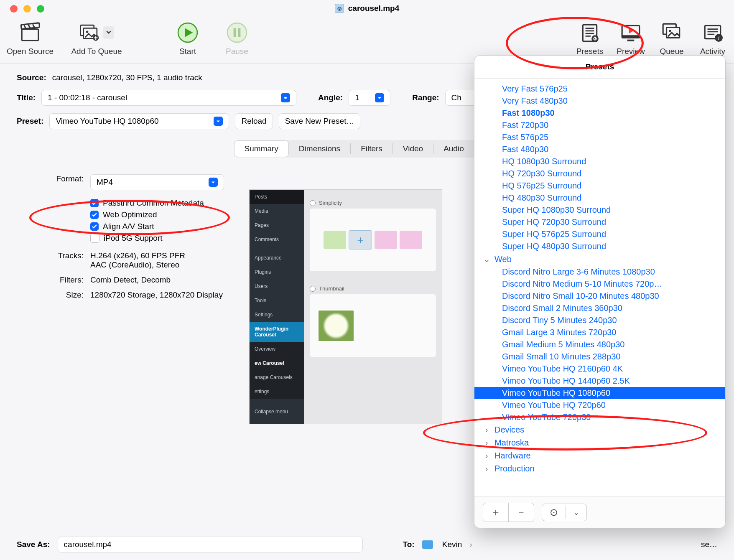 This screenshot has height=560, width=734. I want to click on add-preset-button: ＋, so click(496, 512).